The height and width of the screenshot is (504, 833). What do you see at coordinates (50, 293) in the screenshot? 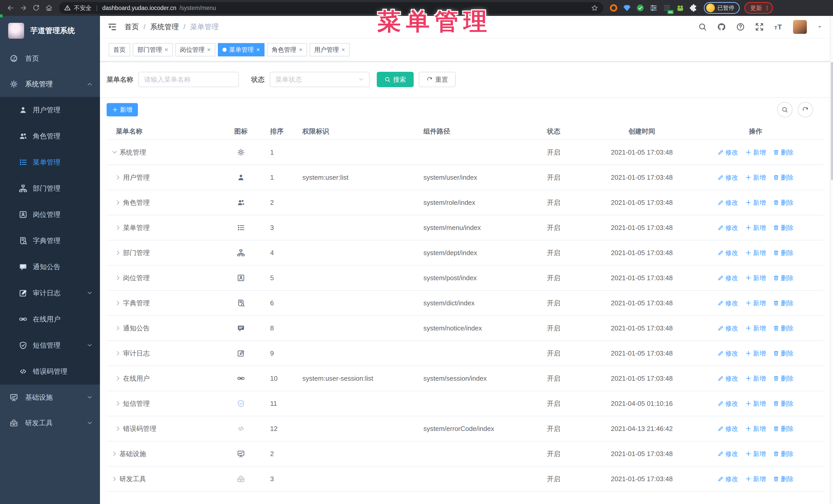
I see `sidebar-item-9: 审计日志` at bounding box center [50, 293].